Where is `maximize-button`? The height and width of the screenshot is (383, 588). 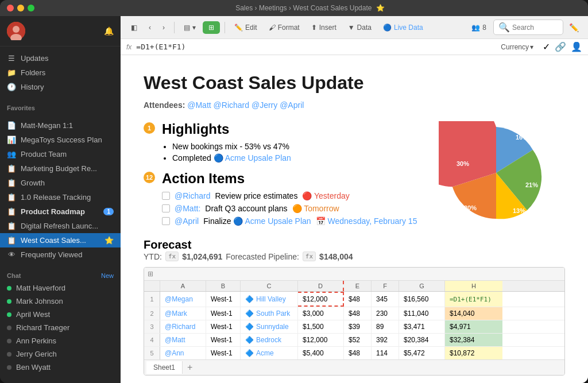
maximize-button is located at coordinates (31, 8).